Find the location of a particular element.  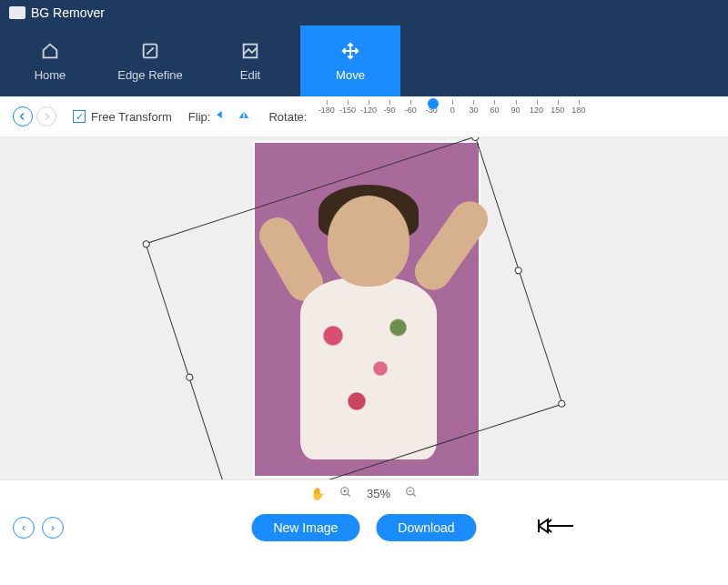

prev-image-button: ‹ is located at coordinates (24, 528).